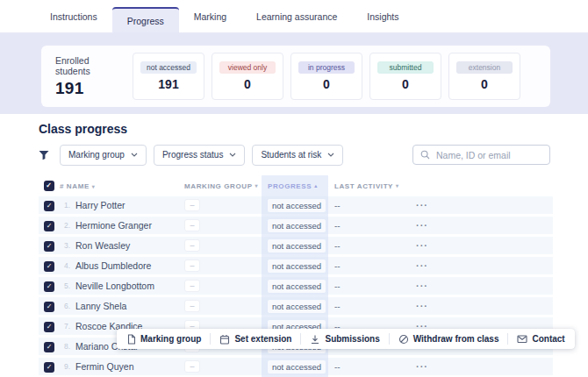 This screenshot has width=588, height=377. What do you see at coordinates (365, 186) in the screenshot?
I see `header-last-activity: LAST ACTIVITY▾` at bounding box center [365, 186].